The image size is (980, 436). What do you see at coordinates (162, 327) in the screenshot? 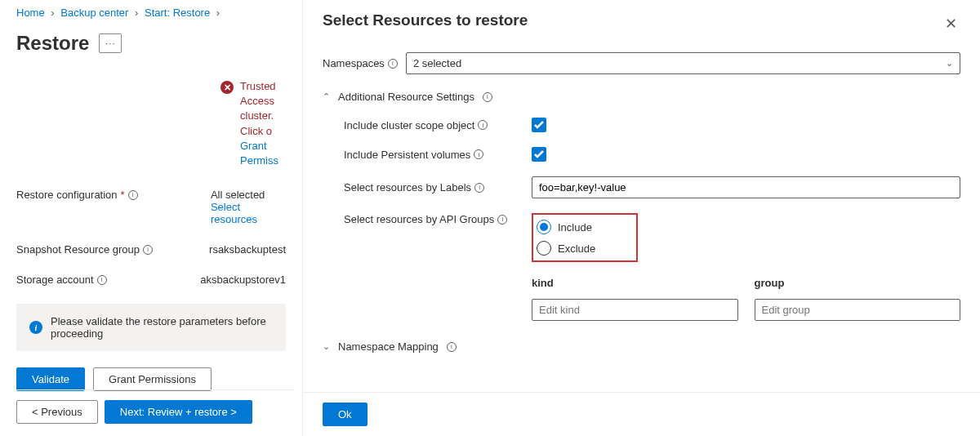
I see `banner-text: Please validate the restore parameters b…` at bounding box center [162, 327].